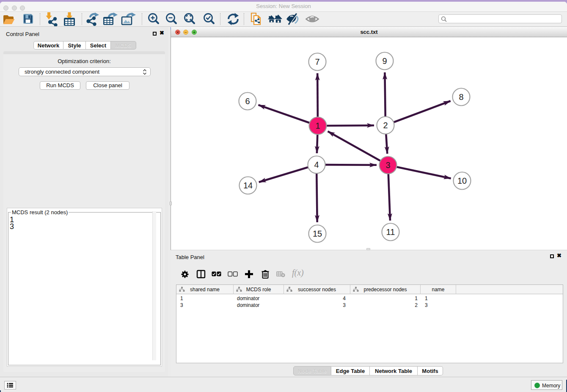 This screenshot has height=392, width=567. I want to click on svg-text: 1, so click(317, 126).